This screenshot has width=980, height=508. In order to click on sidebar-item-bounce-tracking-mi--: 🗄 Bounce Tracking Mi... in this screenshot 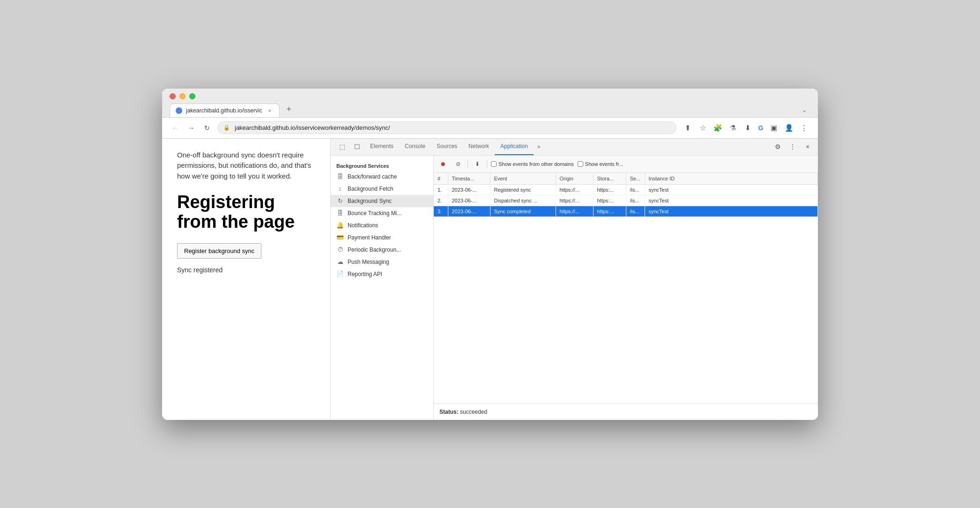, I will do `click(382, 213)`.